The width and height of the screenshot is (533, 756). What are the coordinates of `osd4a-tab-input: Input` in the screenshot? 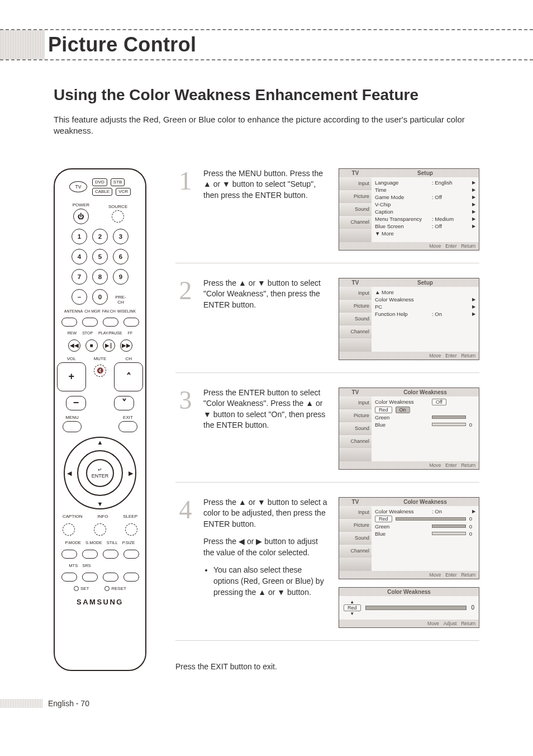 It's located at (355, 512).